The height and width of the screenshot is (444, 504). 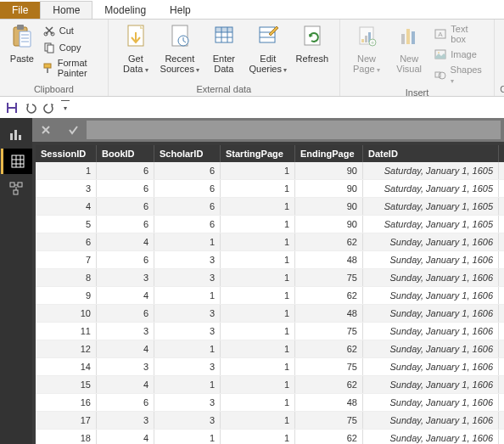 What do you see at coordinates (270, 278) in the screenshot?
I see `table-row: 833175Sunday, January 1, 1606` at bounding box center [270, 278].